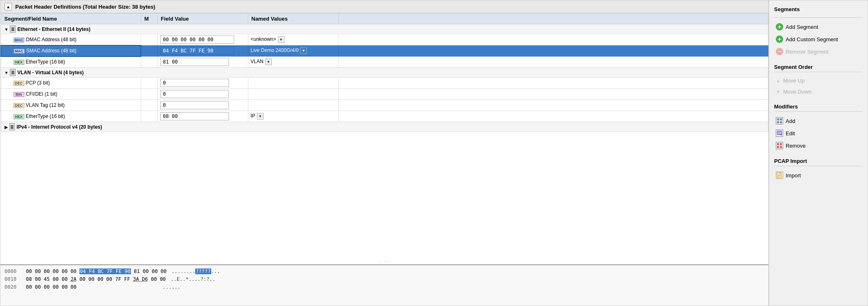 The width and height of the screenshot is (868, 306). What do you see at coordinates (38, 83) in the screenshot?
I see `field-name: PCP (3 bit)` at bounding box center [38, 83].